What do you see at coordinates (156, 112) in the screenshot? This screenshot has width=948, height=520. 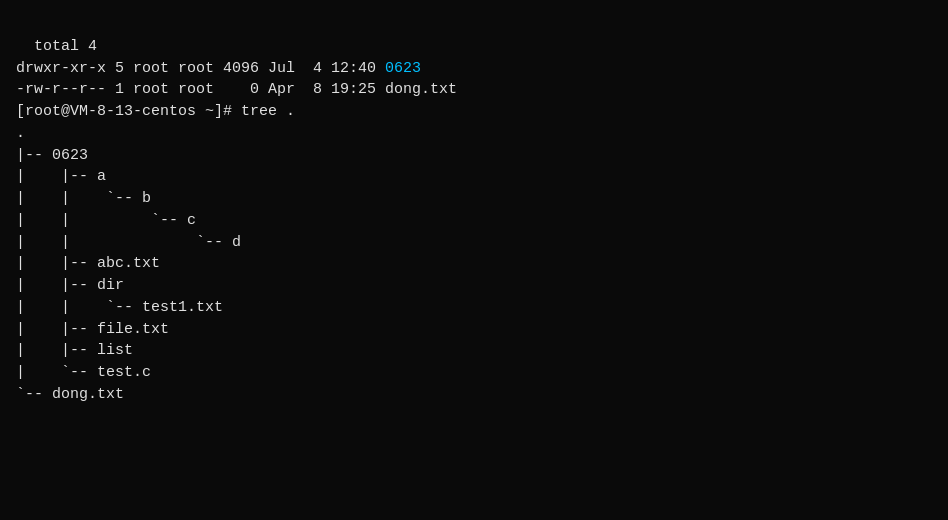 I see `prompt-line: [root@VM-8-13-centos ~]# tree .` at bounding box center [156, 112].